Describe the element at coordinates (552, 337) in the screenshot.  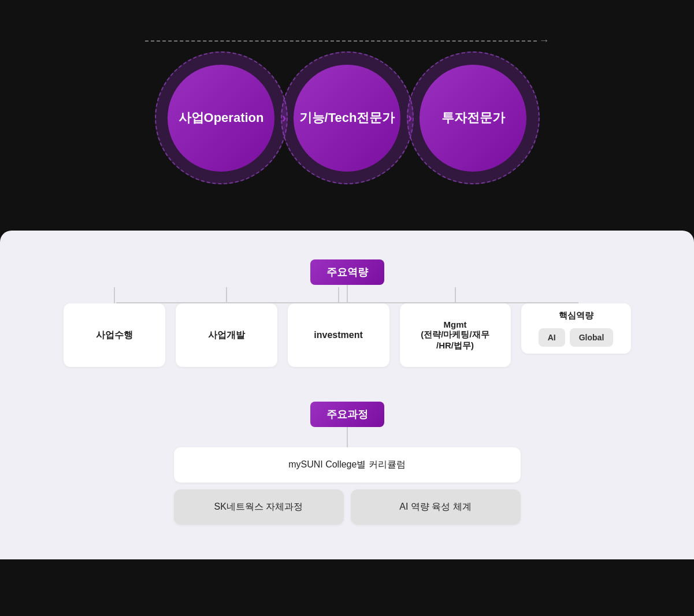
I see `tag-ai: AI` at that location.